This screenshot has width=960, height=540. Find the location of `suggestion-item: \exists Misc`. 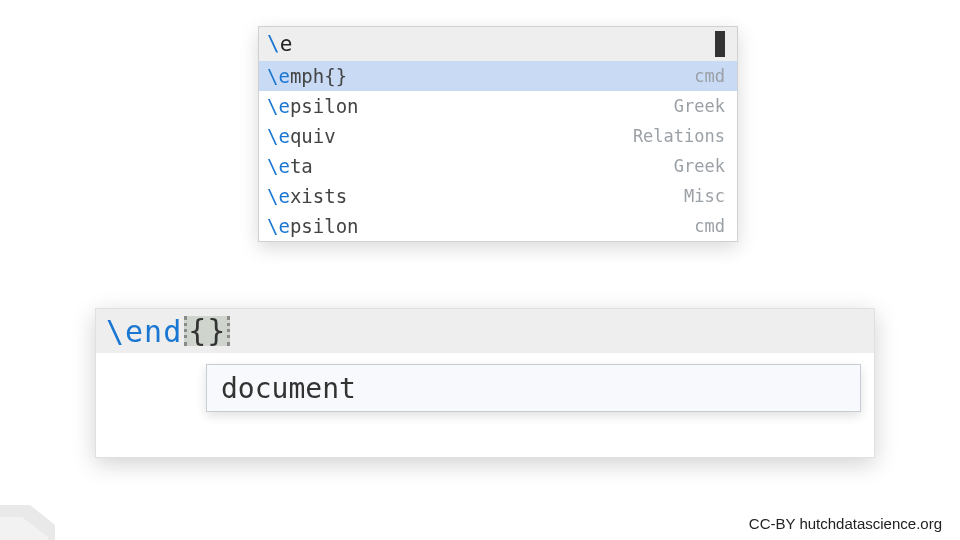

suggestion-item: \exists Misc is located at coordinates (498, 196).